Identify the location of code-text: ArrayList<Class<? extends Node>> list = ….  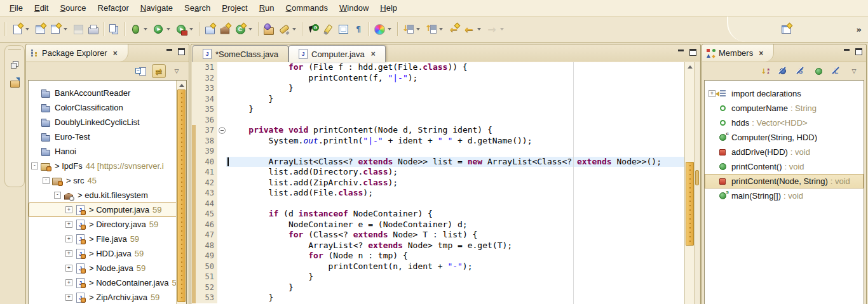
(463, 162).